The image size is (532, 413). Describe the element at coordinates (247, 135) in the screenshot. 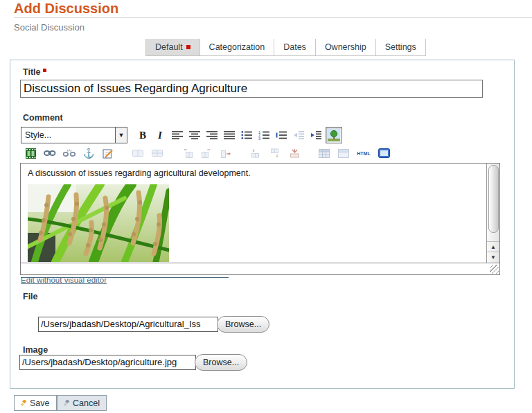

I see `bulleted-list-button` at that location.